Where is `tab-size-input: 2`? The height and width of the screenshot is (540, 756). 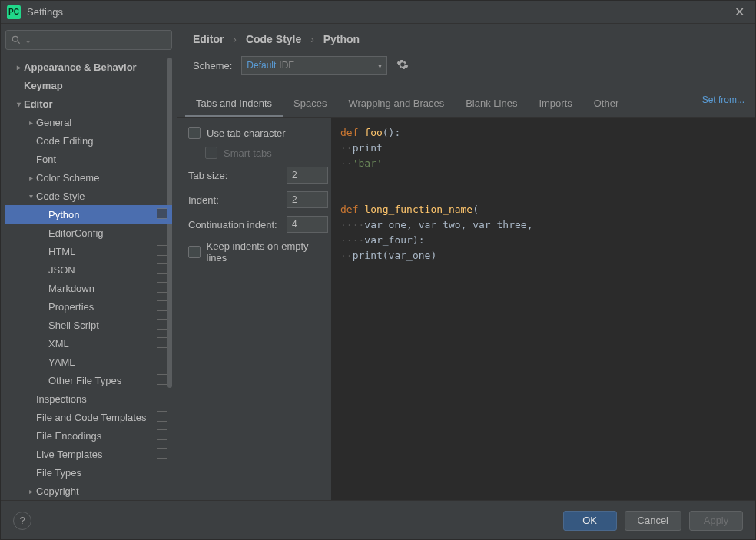
tab-size-input: 2 is located at coordinates (307, 175).